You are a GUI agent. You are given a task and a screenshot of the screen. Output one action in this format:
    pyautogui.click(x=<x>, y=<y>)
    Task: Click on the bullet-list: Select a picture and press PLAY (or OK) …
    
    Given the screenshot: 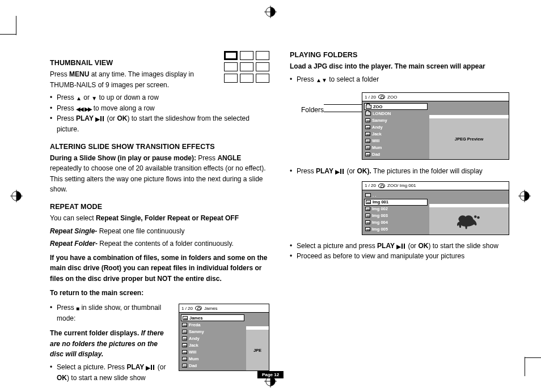 What is the action you would take?
    pyautogui.click(x=399, y=252)
    